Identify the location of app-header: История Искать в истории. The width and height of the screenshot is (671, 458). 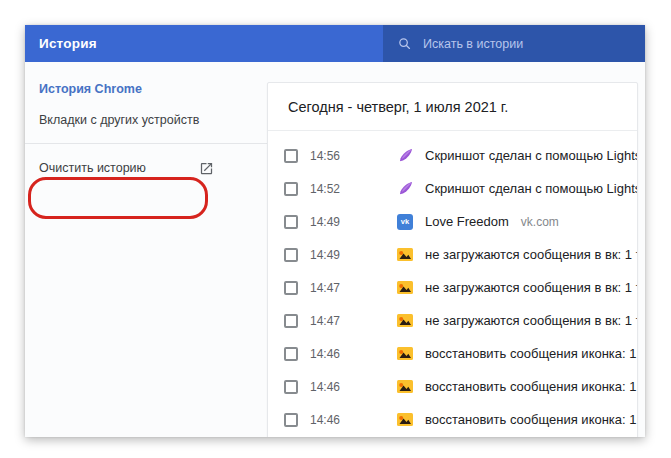
(335, 44).